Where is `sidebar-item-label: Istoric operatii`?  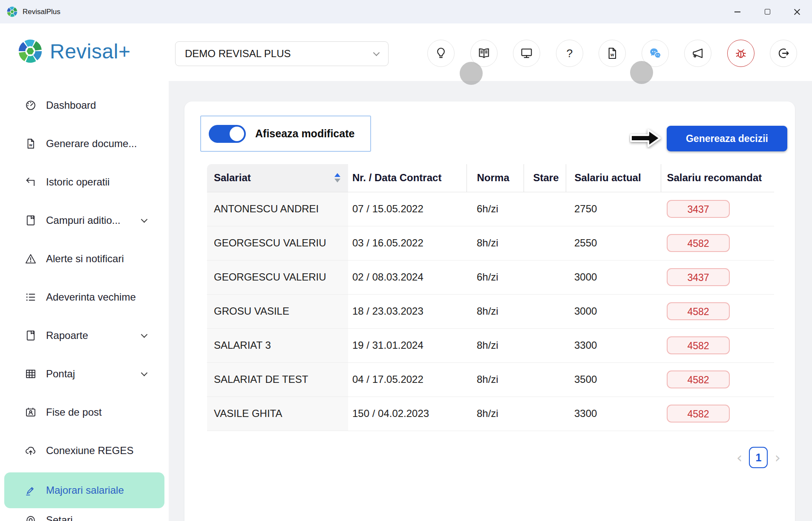 sidebar-item-label: Istoric operatii is located at coordinates (78, 182).